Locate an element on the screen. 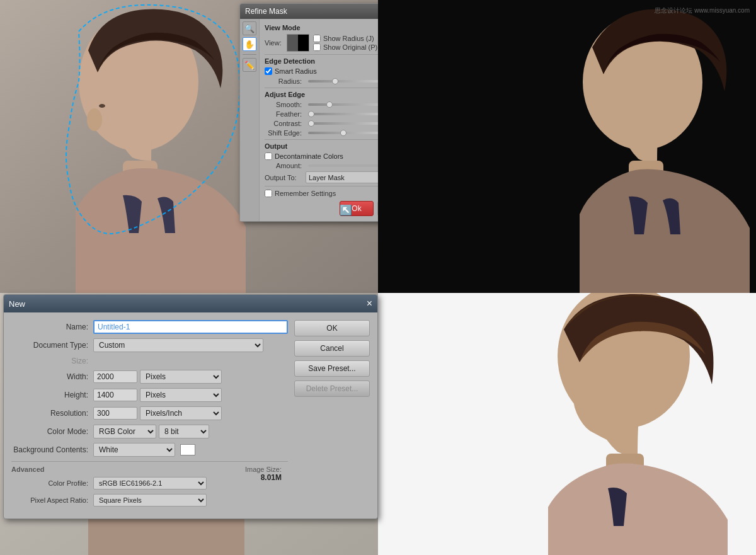 The height and width of the screenshot is (555, 756). edge-detection-title: Edge Detection is located at coordinates (321, 61).